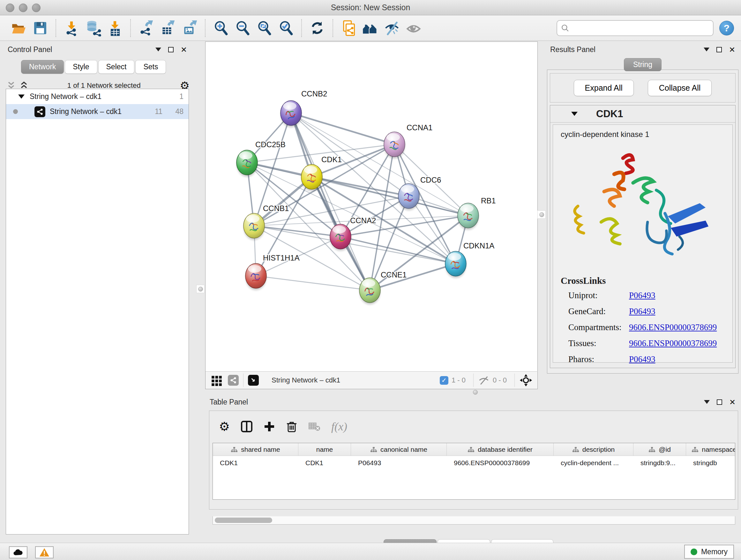  Describe the element at coordinates (456, 265) in the screenshot. I see `network-node-CDKN1A` at that location.